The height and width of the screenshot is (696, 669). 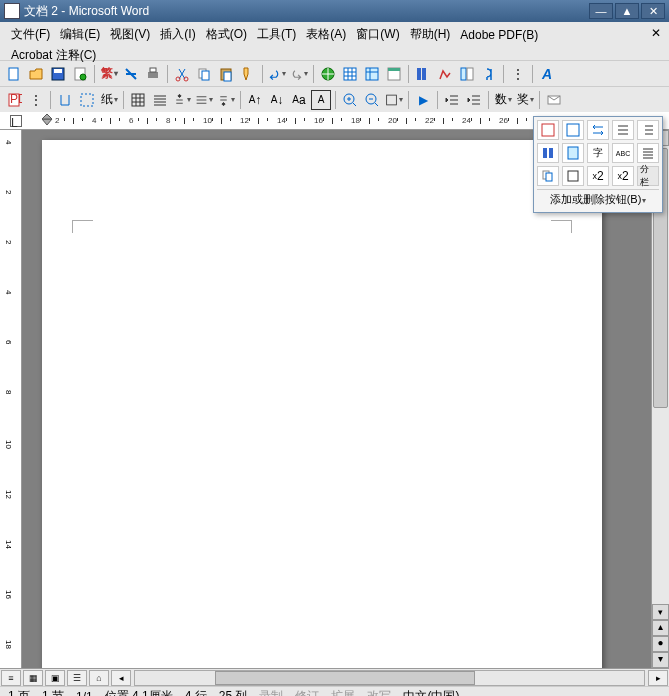 I want to click on drawing-icon, so click(x=445, y=74).